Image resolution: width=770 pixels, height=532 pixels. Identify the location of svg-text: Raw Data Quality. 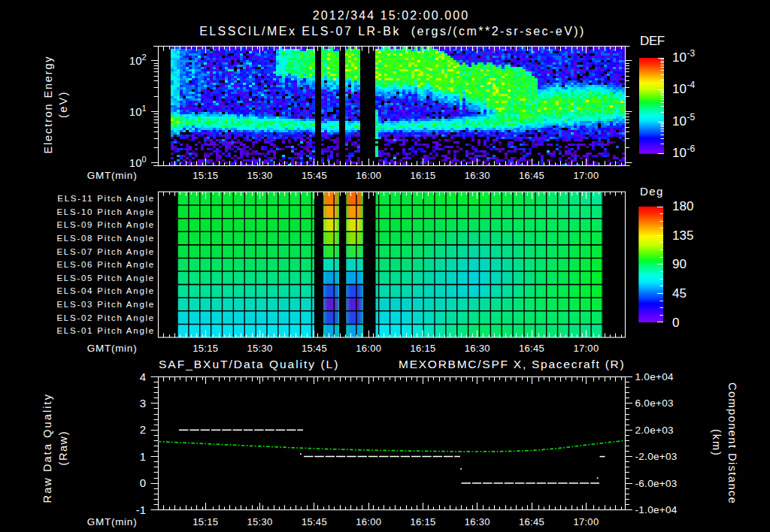
(48, 448).